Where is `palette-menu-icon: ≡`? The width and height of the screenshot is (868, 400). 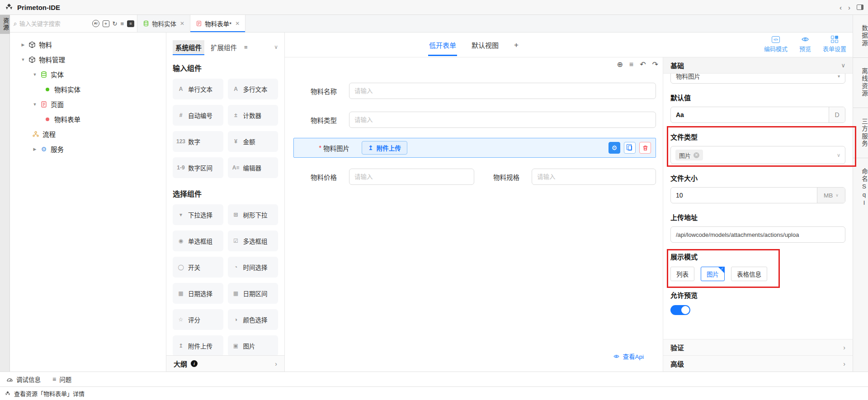
palette-menu-icon: ≡ is located at coordinates (246, 47).